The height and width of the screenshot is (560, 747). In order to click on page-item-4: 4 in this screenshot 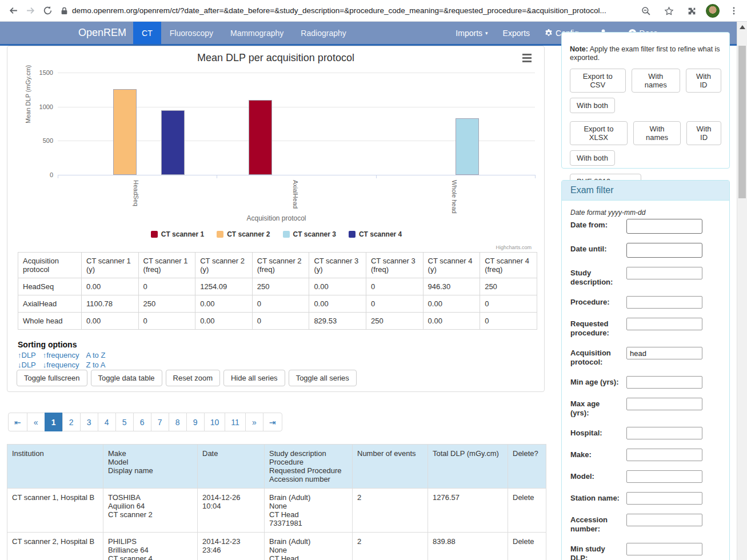, I will do `click(107, 422)`.